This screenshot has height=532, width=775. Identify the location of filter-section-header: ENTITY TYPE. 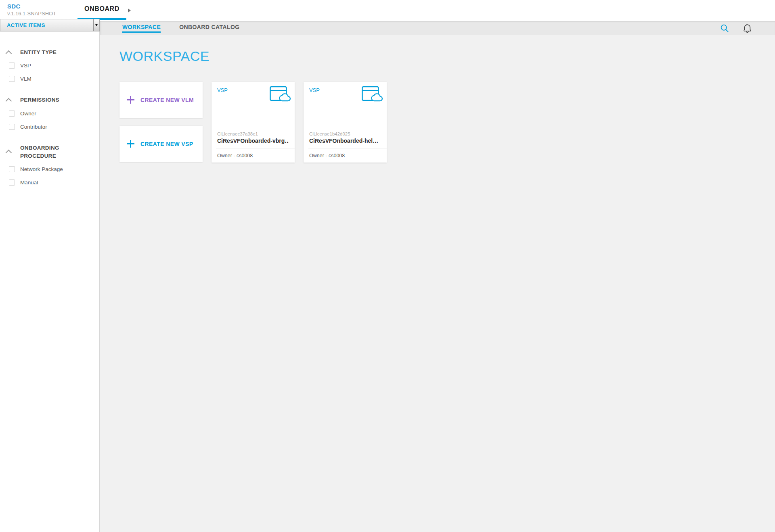
(50, 52).